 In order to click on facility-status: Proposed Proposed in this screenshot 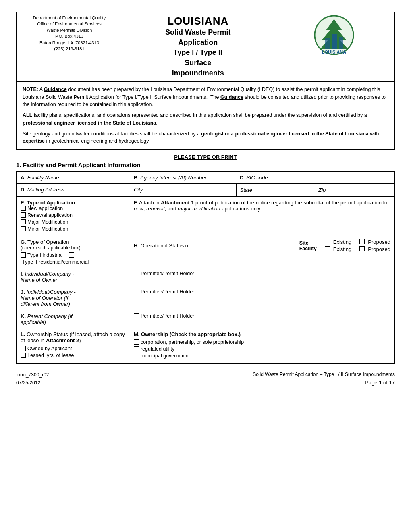, I will do `click(375, 246)`.